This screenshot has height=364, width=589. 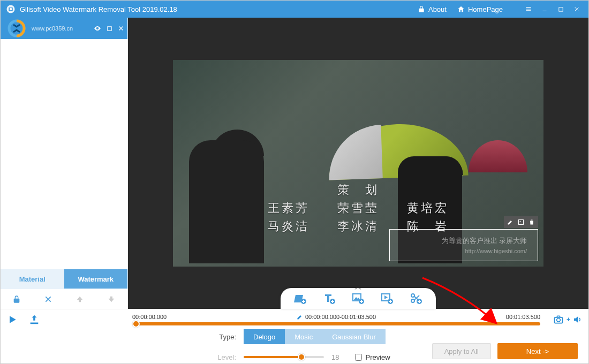 What do you see at coordinates (510, 222) in the screenshot?
I see `edit-selection-icon` at bounding box center [510, 222].